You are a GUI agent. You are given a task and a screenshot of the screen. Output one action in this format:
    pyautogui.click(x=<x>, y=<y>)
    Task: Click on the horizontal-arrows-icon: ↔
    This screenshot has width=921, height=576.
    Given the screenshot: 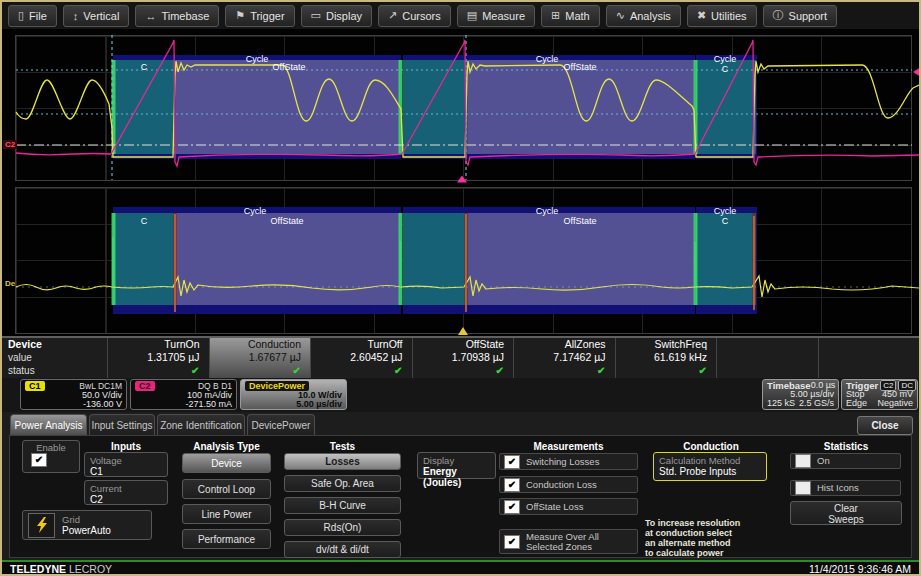 What is the action you would take?
    pyautogui.click(x=150, y=16)
    